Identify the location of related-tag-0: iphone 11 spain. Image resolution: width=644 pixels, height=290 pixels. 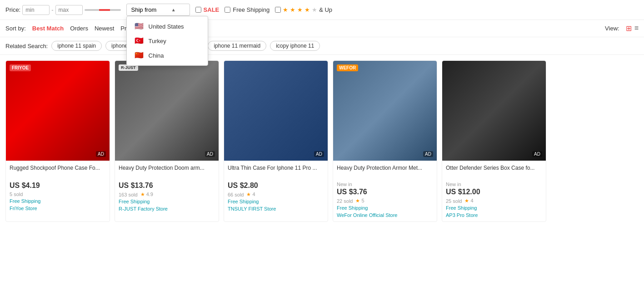
(76, 46).